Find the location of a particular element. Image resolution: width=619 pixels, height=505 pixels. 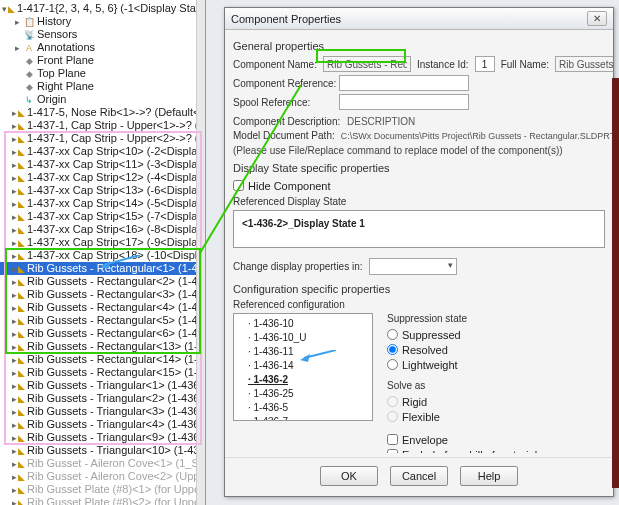

referenced-display-state-value: <1-436-2>_Display State 1 is located at coordinates (304, 224).